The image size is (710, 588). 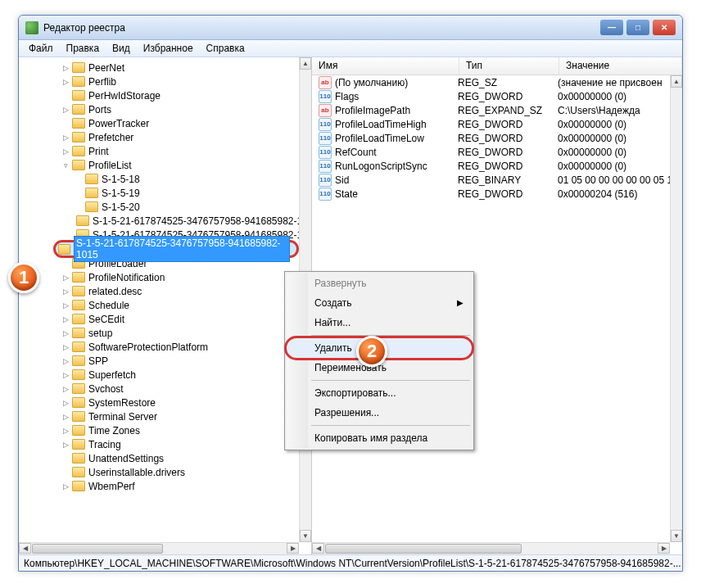 What do you see at coordinates (612, 28) in the screenshot?
I see `minimize-button: —` at bounding box center [612, 28].